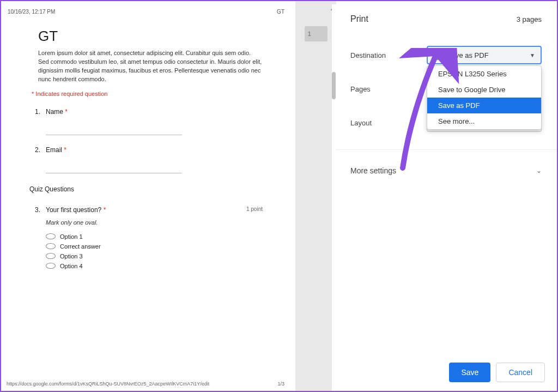 This screenshot has height=392, width=558. What do you see at coordinates (332, 8) in the screenshot?
I see `scroll-up-icon: ▲` at bounding box center [332, 8].